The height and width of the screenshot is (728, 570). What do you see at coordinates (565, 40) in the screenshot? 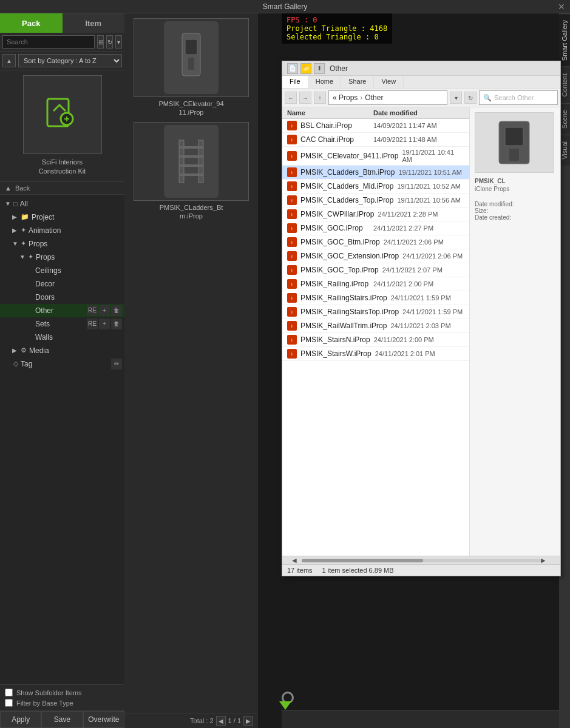
I see `tab-smart-gallery: Smart Gallery` at bounding box center [565, 40].